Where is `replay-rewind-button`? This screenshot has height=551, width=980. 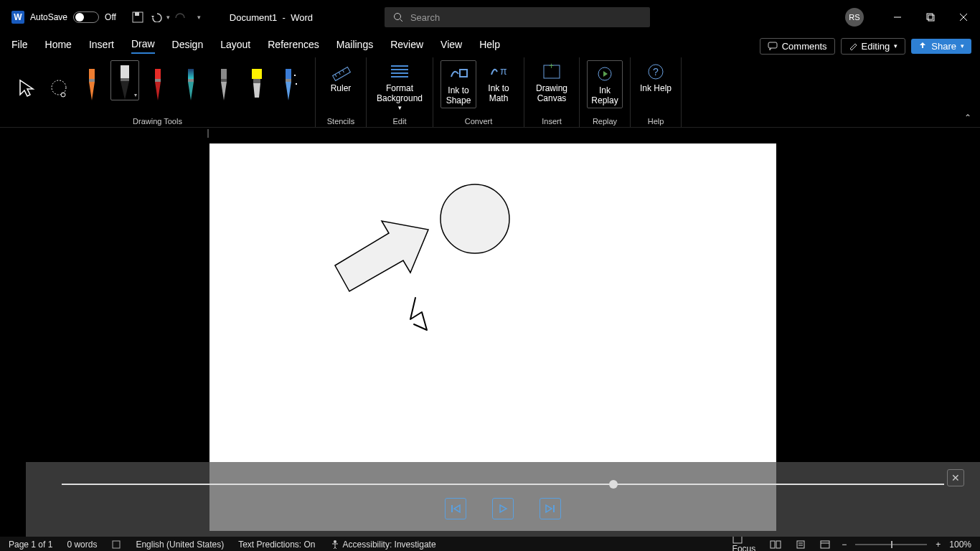
replay-rewind-button is located at coordinates (456, 509).